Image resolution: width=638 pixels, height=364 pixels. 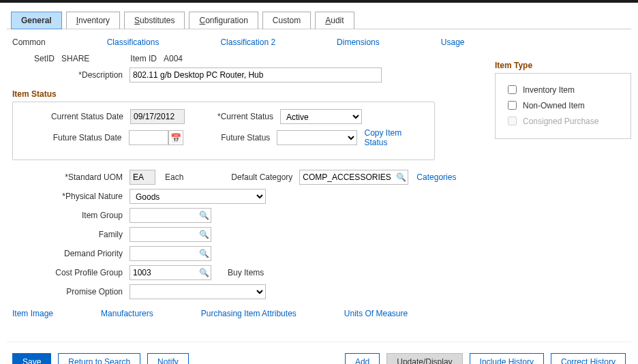 I want to click on default-category-input, so click(x=354, y=177).